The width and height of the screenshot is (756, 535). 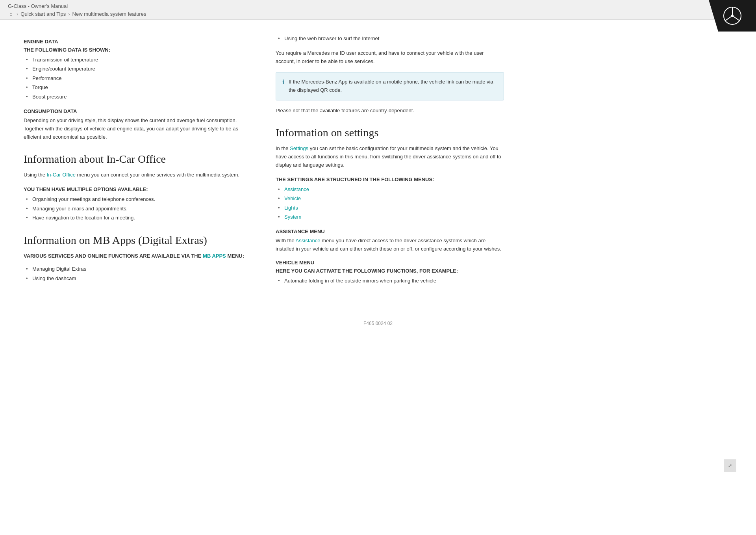 What do you see at coordinates (390, 245) in the screenshot?
I see `assistance-menu-body: With the Assistance menu you have direct…` at bounding box center [390, 245].